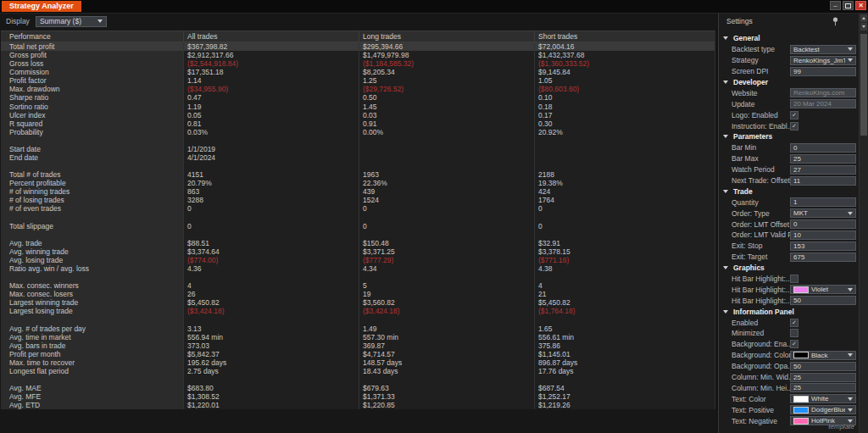 The width and height of the screenshot is (868, 433). Describe the element at coordinates (271, 329) in the screenshot. I see `row-value-all: 3.13` at that location.